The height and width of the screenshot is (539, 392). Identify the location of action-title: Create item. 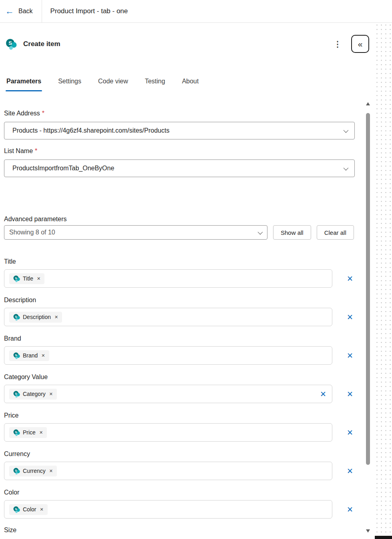
(42, 44).